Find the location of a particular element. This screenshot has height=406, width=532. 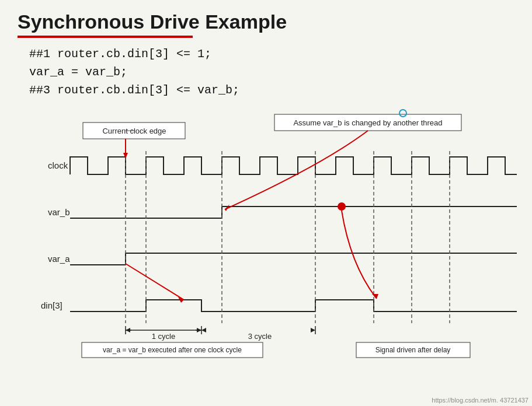

arrow-clock-head is located at coordinates (126, 156).